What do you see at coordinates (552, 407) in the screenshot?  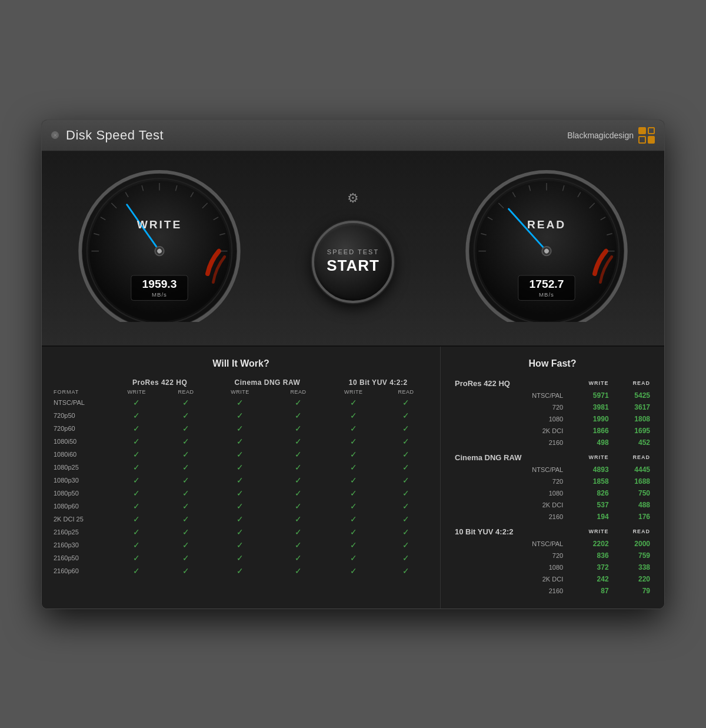 I see `hf-data-row: 72039813617` at bounding box center [552, 407].